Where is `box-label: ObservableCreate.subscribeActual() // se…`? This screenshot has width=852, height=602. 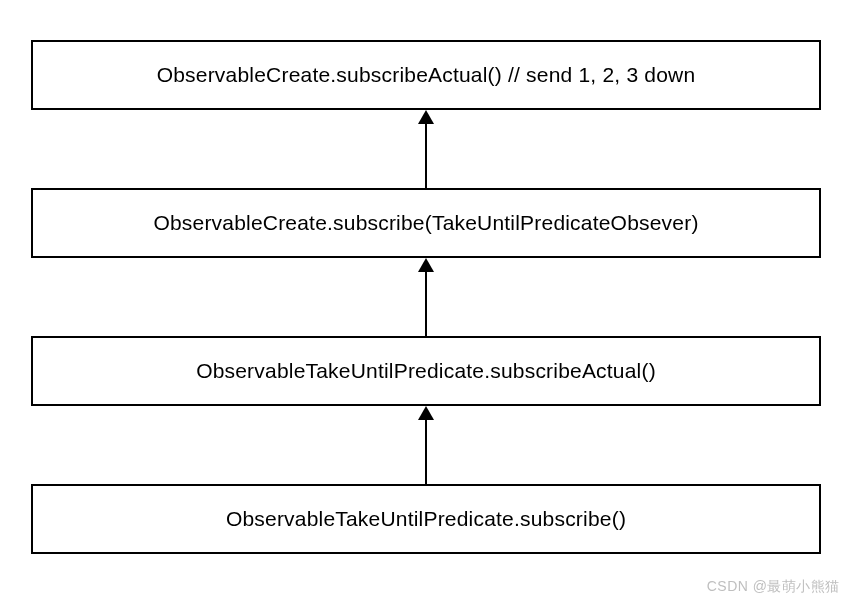 box-label: ObservableCreate.subscribeActual() // se… is located at coordinates (426, 75).